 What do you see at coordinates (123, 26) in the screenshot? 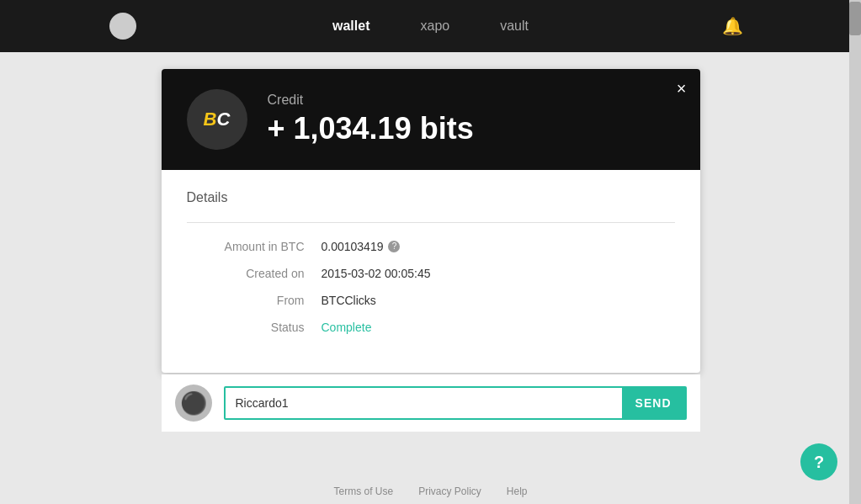
I see `nav-avatar` at bounding box center [123, 26].